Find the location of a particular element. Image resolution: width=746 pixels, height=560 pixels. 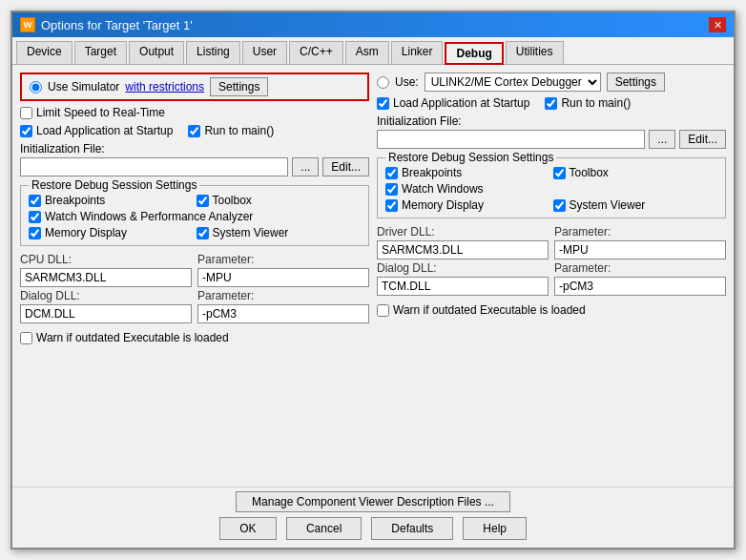

limit-speed-checkbox is located at coordinates (27, 113).